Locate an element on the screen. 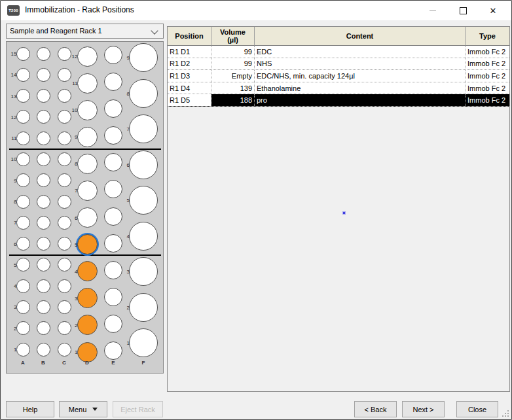 The image size is (512, 420). well-D8 is located at coordinates (88, 164).